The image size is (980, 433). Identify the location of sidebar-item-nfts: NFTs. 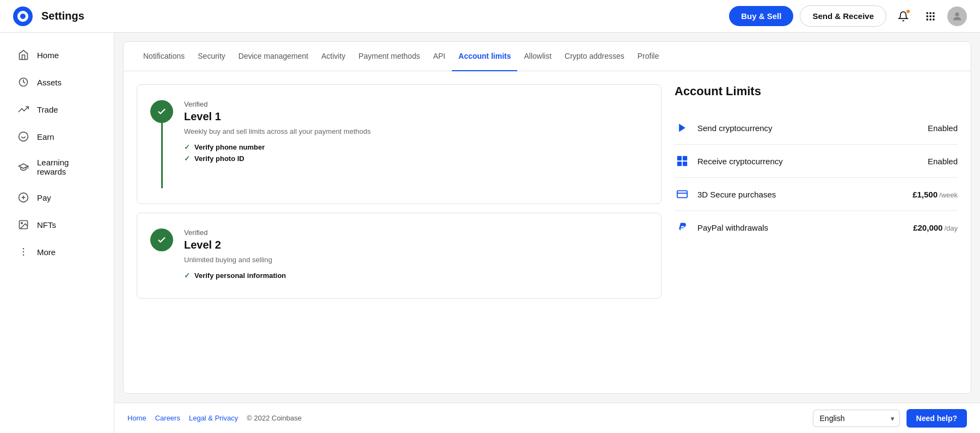
(57, 225).